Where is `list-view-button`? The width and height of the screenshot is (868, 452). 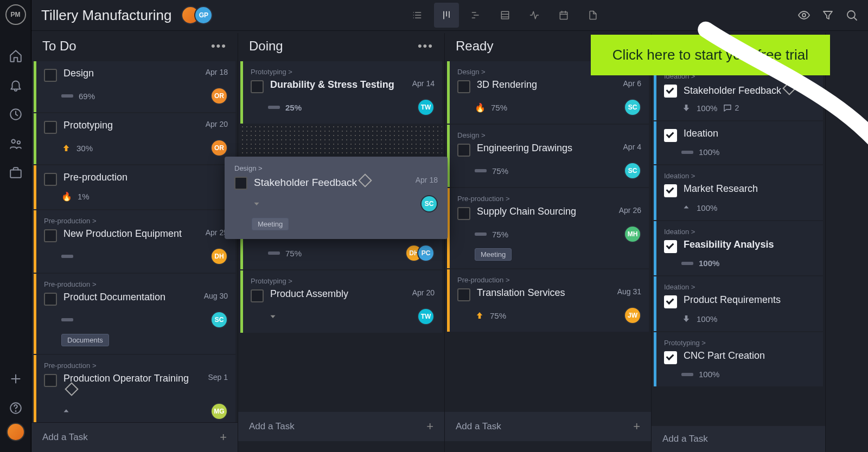
list-view-button is located at coordinates (417, 15).